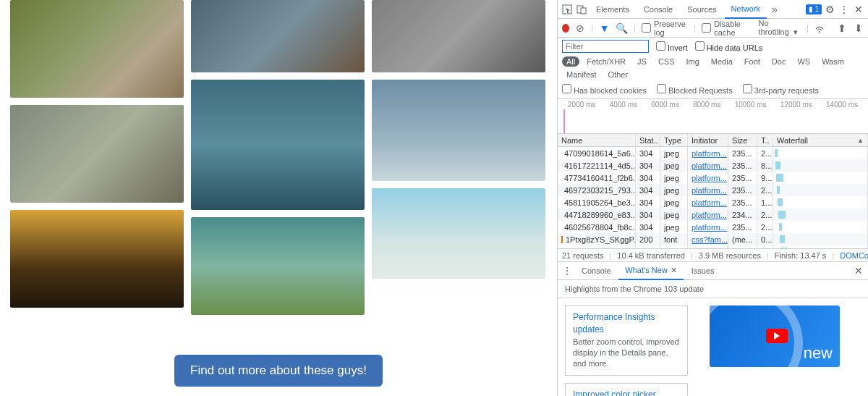 The height and width of the screenshot is (396, 868). What do you see at coordinates (582, 75) in the screenshot?
I see `type-filter-manifest: Manifest` at bounding box center [582, 75].